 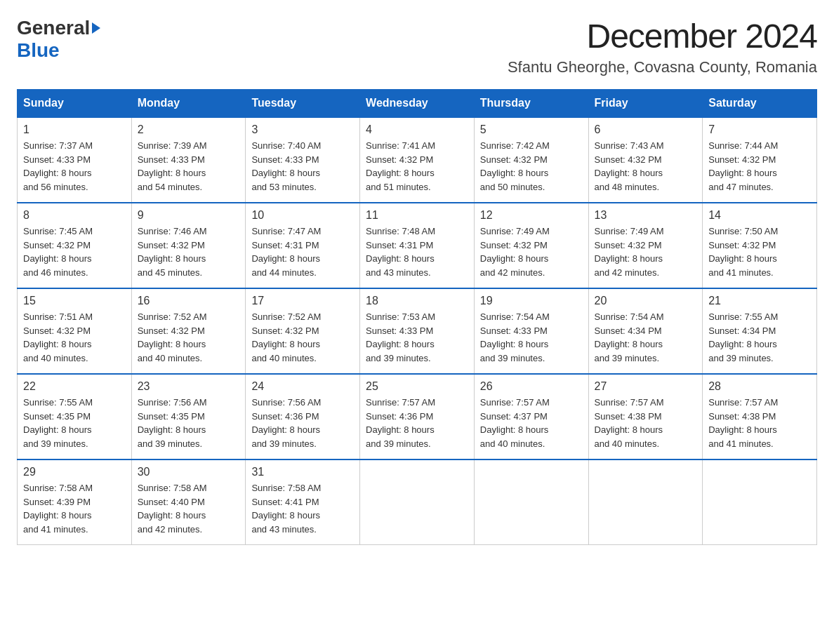 I want to click on calendar-day-cell: 28 Sunrise: 7:57 AM Sunset: 4:38 PM Dayl…, so click(x=760, y=417).